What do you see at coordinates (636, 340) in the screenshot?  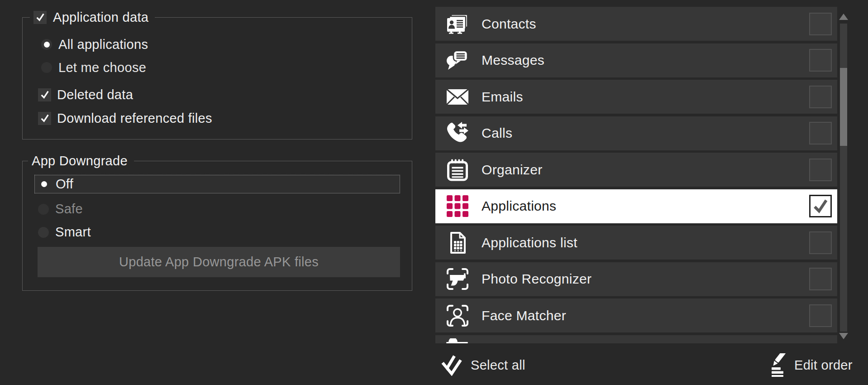 I see `list-item-partial` at bounding box center [636, 340].